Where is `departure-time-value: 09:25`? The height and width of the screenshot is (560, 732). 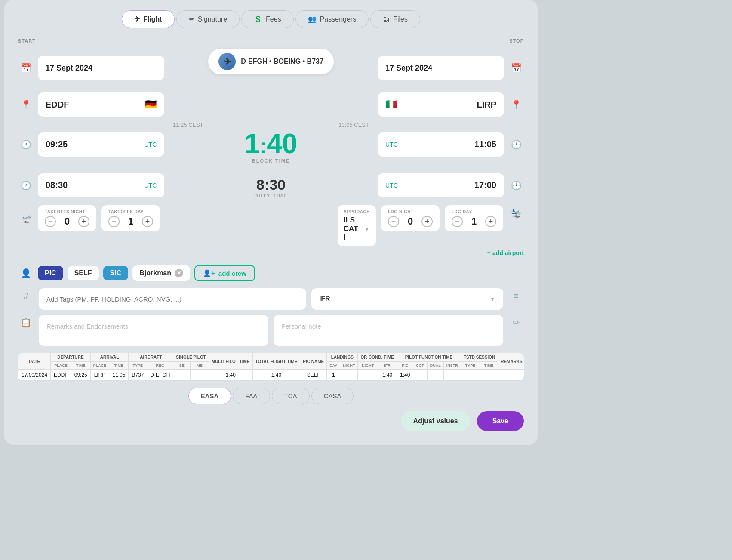 departure-time-value: 09:25 is located at coordinates (57, 145).